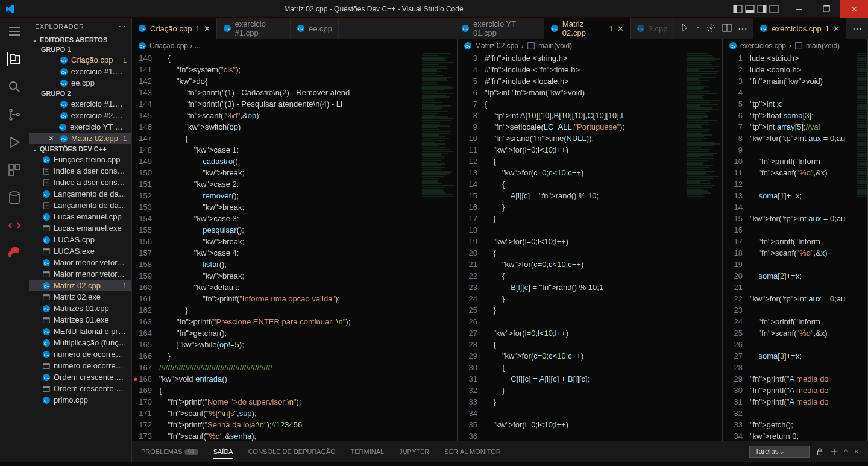  I want to click on code-editor-3: 1234567891011121314151617181920212223242…, so click(795, 247).